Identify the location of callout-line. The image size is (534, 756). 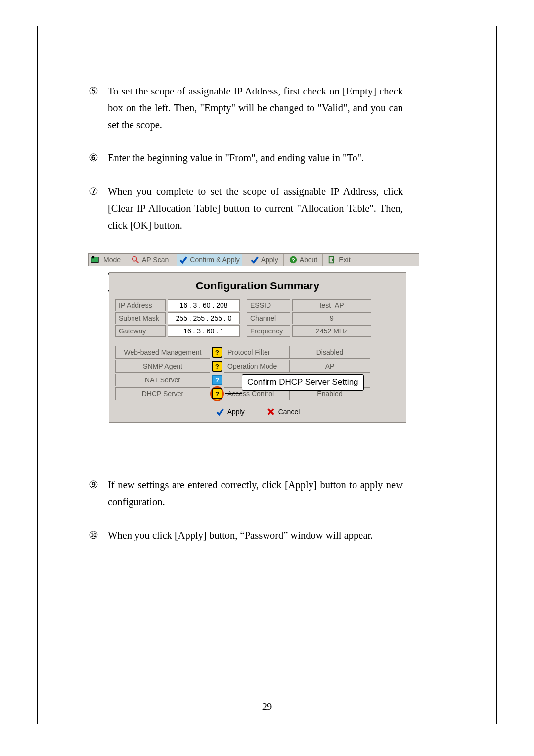
(233, 394).